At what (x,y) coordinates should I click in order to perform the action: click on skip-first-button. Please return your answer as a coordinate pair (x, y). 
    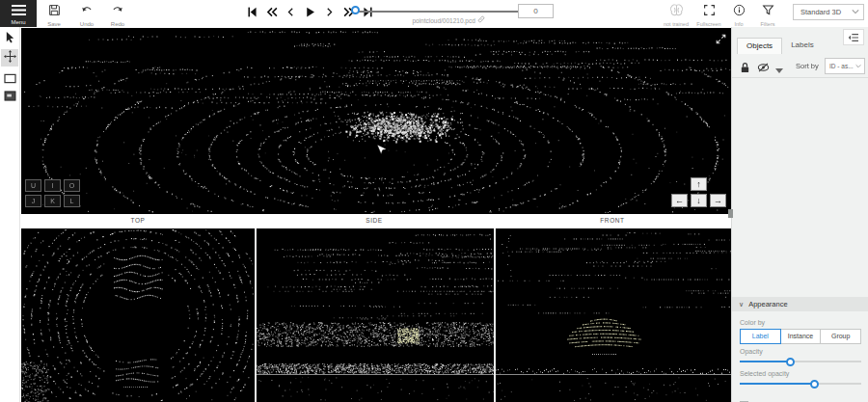
    Looking at the image, I should click on (253, 12).